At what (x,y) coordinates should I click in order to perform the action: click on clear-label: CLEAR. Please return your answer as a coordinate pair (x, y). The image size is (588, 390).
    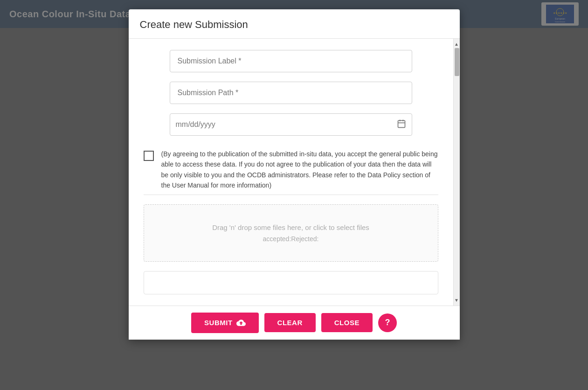
    Looking at the image, I should click on (290, 323).